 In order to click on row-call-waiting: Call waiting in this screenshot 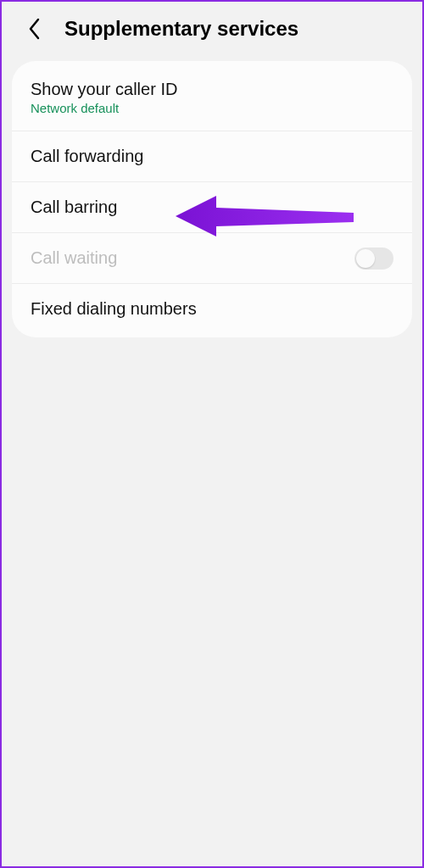, I will do `click(212, 259)`.